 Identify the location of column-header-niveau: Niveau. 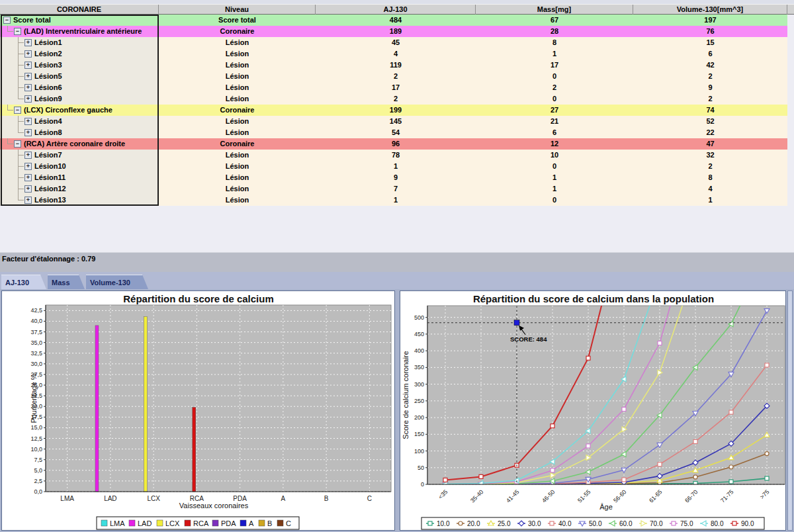
(237, 9).